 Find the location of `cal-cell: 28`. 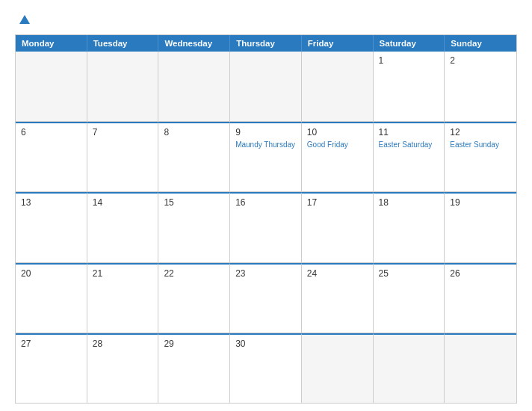

cal-cell: 28 is located at coordinates (123, 368).